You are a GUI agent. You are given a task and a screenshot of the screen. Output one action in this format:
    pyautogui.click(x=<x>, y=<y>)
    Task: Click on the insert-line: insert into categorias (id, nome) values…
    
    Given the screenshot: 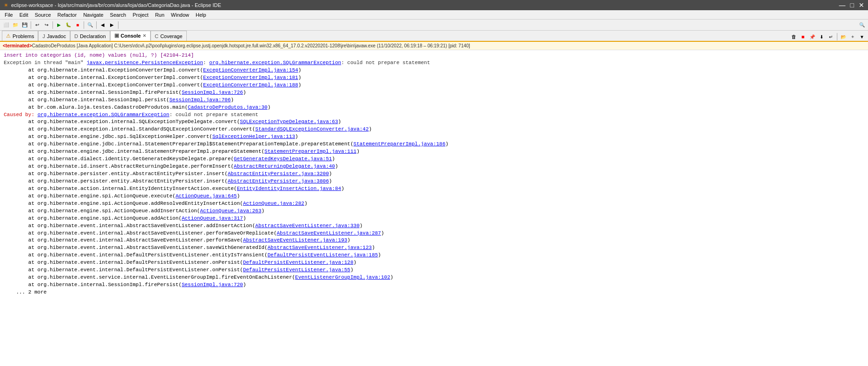 What is the action you would take?
    pyautogui.click(x=434, y=56)
    